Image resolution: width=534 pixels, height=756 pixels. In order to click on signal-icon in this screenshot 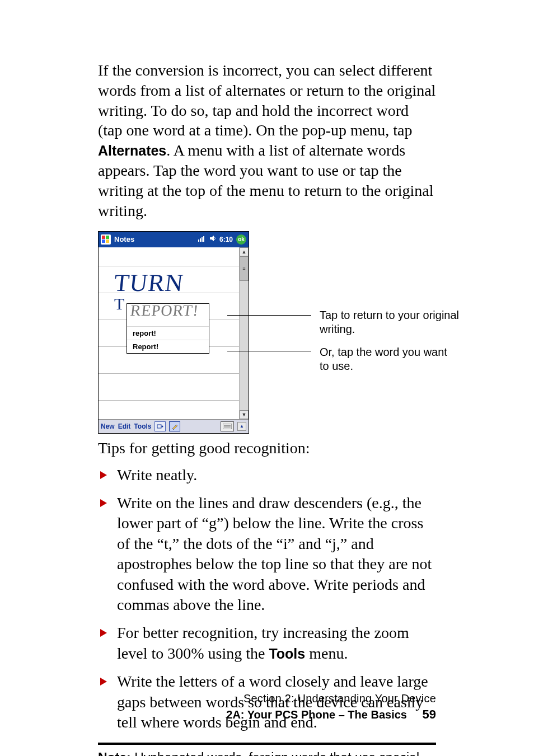, I will do `click(202, 240)`.